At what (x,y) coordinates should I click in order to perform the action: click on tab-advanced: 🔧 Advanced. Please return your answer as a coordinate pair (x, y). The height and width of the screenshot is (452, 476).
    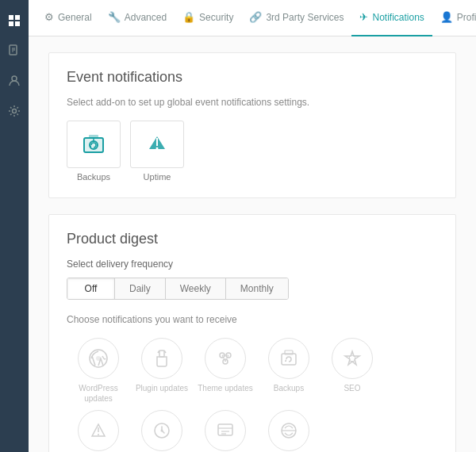
    Looking at the image, I should click on (137, 18).